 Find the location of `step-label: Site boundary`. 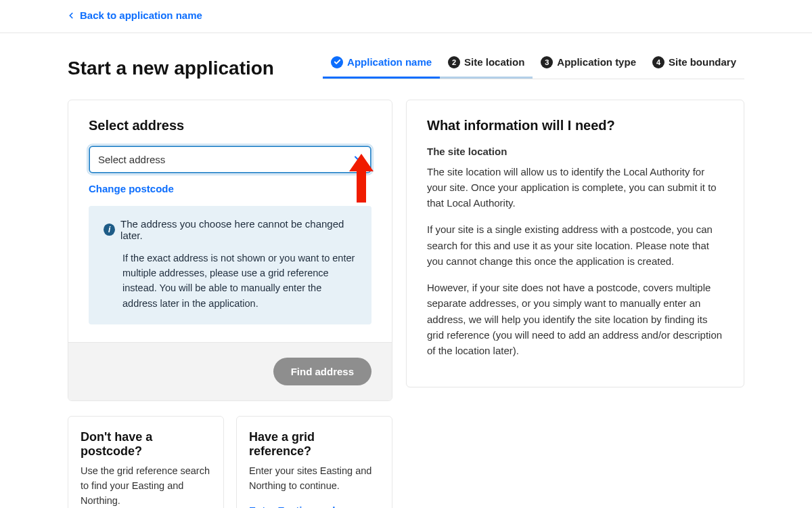

step-label: Site boundary is located at coordinates (702, 62).